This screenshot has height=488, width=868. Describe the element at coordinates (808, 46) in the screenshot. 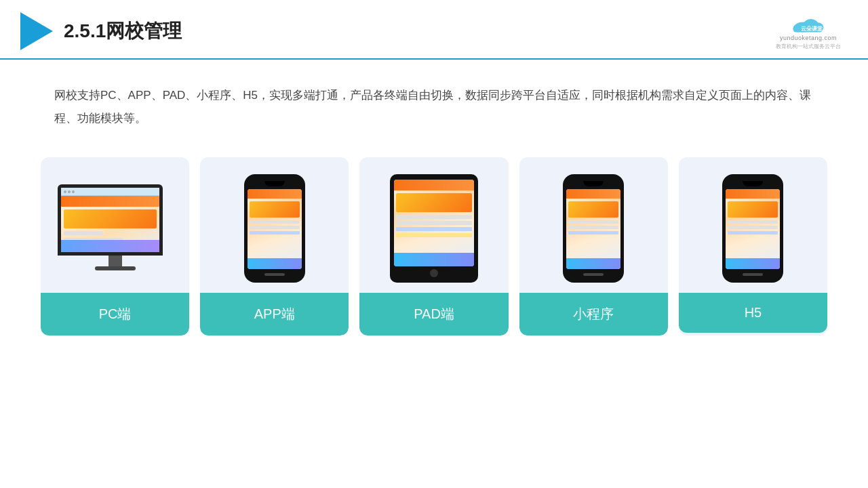

I see `brand-tagline: 教育机构一站式服务云平台` at that location.